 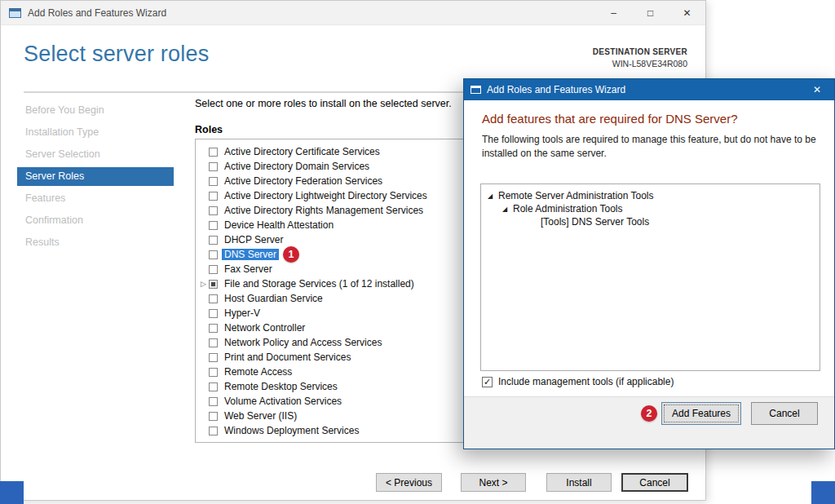 What do you see at coordinates (651, 147) in the screenshot?
I see `dialog-description: The following tools are required to mana…` at bounding box center [651, 147].